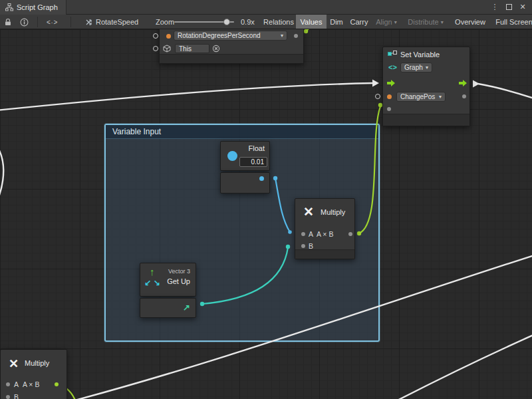  What do you see at coordinates (152, 271) in the screenshot?
I see `arrow-up-icon: ↑` at bounding box center [152, 271].